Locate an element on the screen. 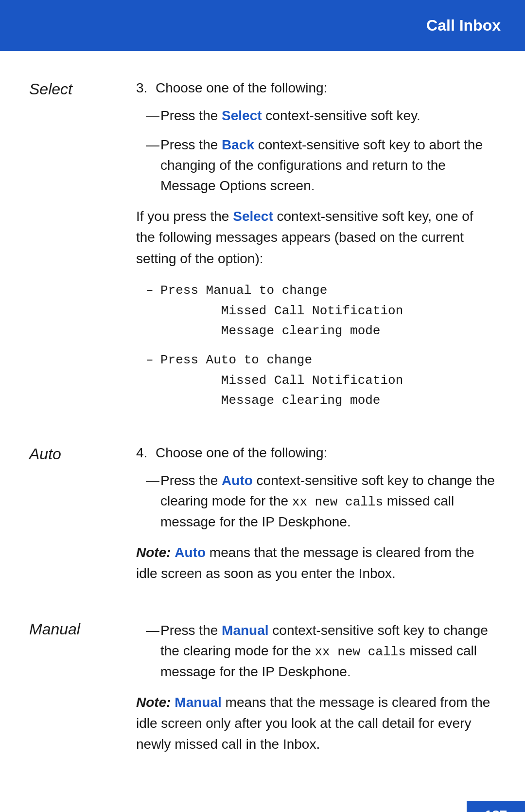 This screenshot has height=812, width=525. auto-note-label: Note: is located at coordinates (154, 553).